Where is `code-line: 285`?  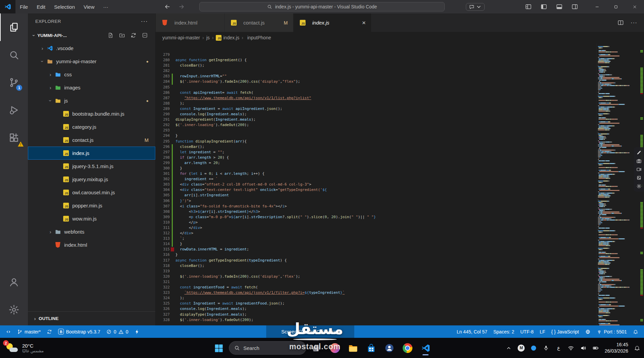 code-line: 285 is located at coordinates (374, 87).